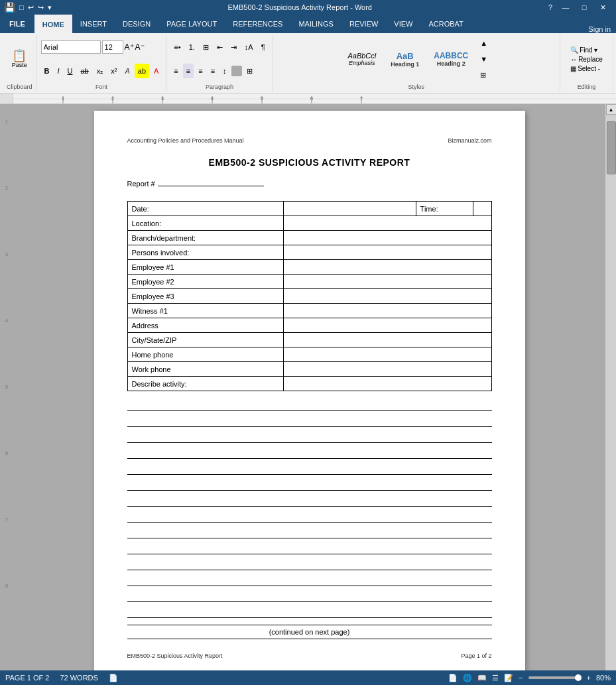 The width and height of the screenshot is (616, 685). I want to click on decrease-indent-button: ⇤, so click(220, 47).